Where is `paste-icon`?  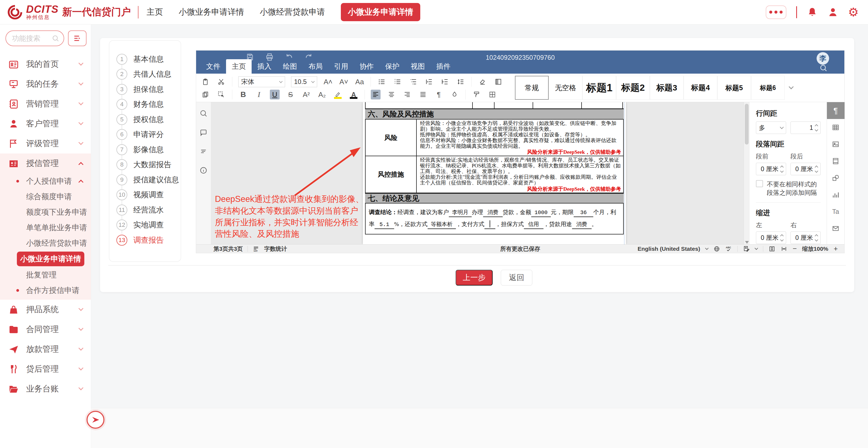 paste-icon is located at coordinates (206, 81).